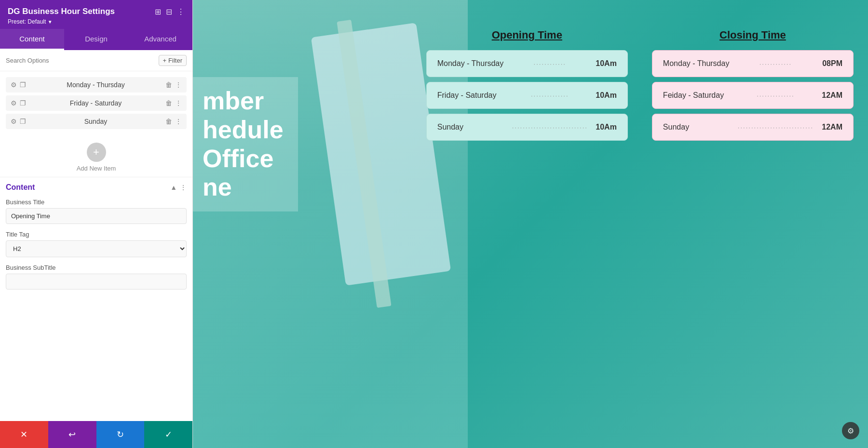 This screenshot has height=448, width=868. Describe the element at coordinates (169, 12) in the screenshot. I see `minimize-icon: ⊟` at that location.